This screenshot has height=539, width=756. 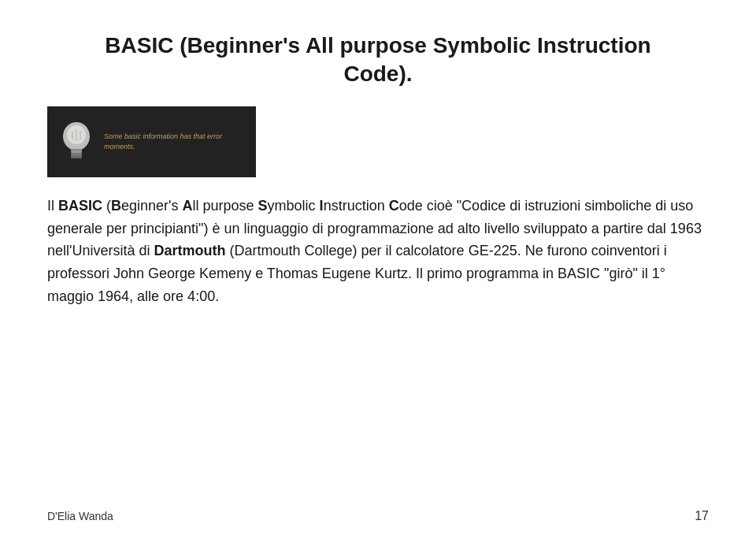 I want to click on image-placeholder: Some basic information has that error mo…, so click(x=151, y=142).